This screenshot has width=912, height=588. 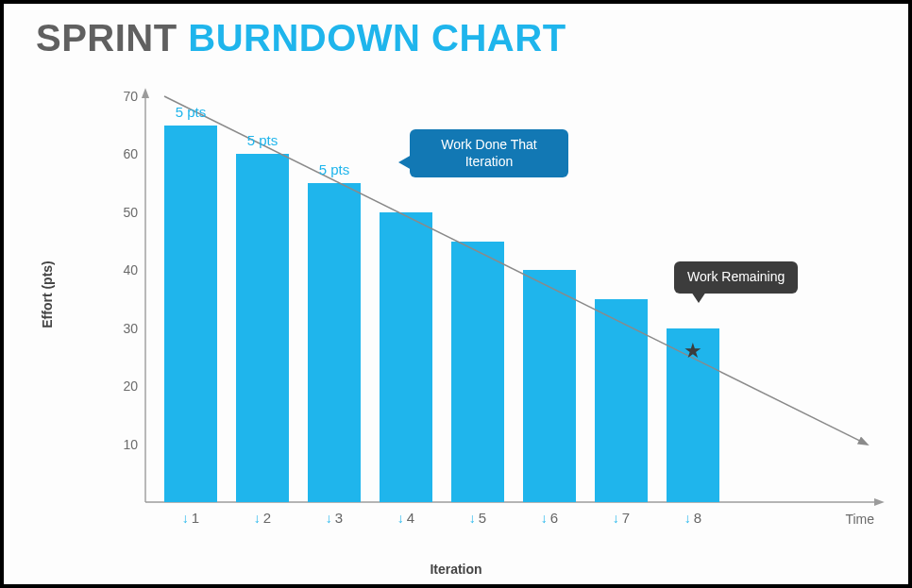 What do you see at coordinates (456, 569) in the screenshot?
I see `x-axis-label: Iteration` at bounding box center [456, 569].